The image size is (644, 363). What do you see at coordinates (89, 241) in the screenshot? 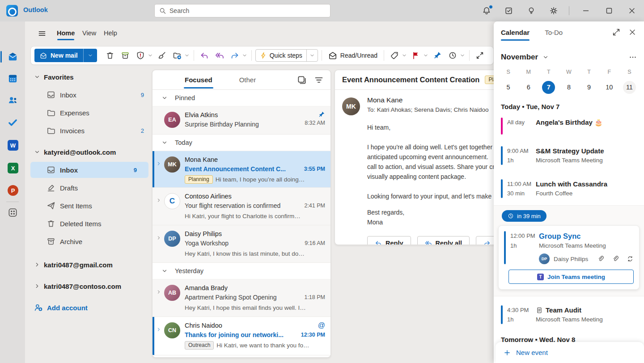
I see `sidebar-item-archive: Archive` at bounding box center [89, 241].